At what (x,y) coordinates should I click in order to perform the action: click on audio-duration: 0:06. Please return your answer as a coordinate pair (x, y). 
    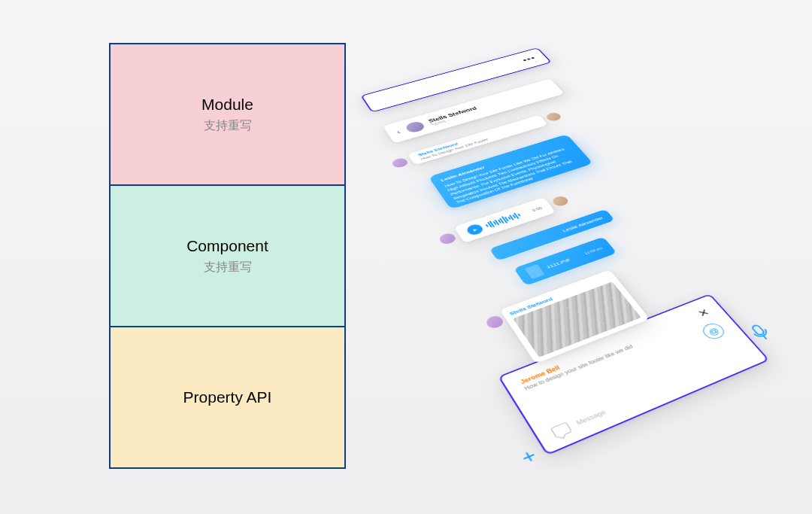
    Looking at the image, I should click on (537, 209).